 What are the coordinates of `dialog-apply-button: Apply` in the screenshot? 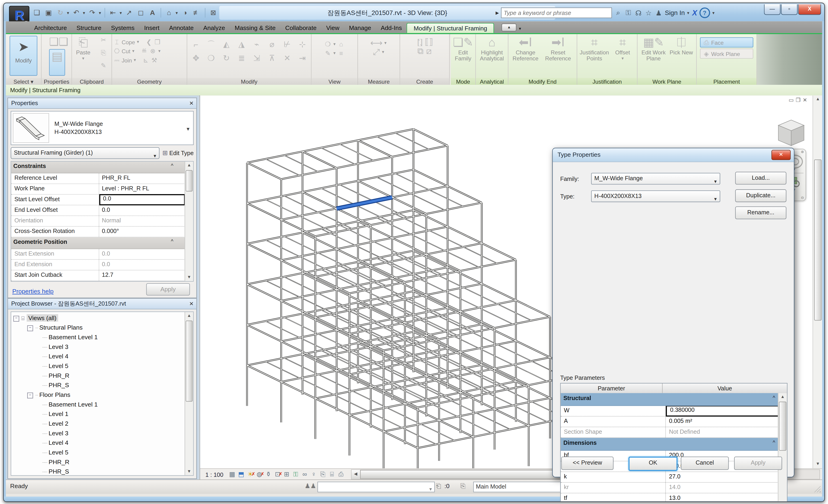 It's located at (758, 463).